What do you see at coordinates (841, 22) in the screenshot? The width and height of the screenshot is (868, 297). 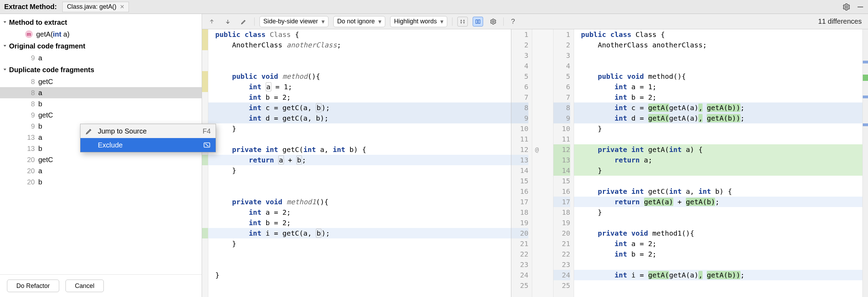 I see `diff-count-label: 11 differences` at bounding box center [841, 22].